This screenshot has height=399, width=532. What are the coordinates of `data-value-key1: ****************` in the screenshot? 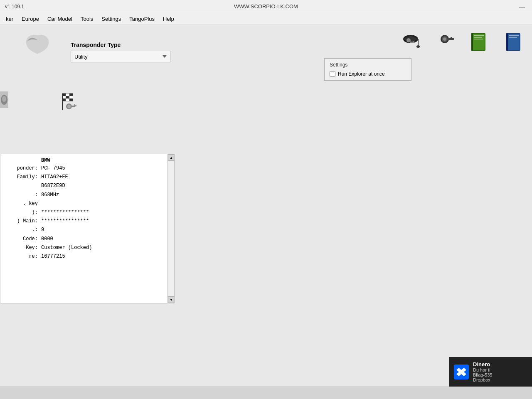 It's located at (65, 213).